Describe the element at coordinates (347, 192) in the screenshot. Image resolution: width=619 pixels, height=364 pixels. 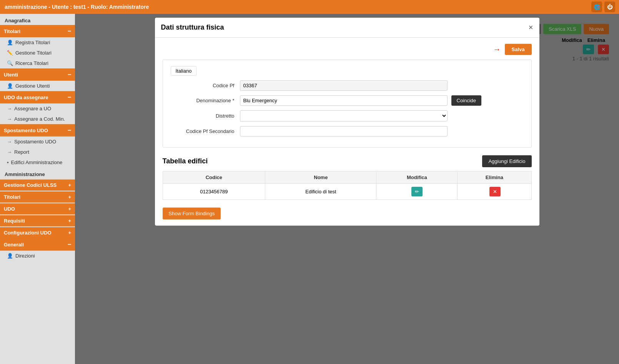
I see `table-row: 0123456789 Edificio di test ✏ ✕` at that location.